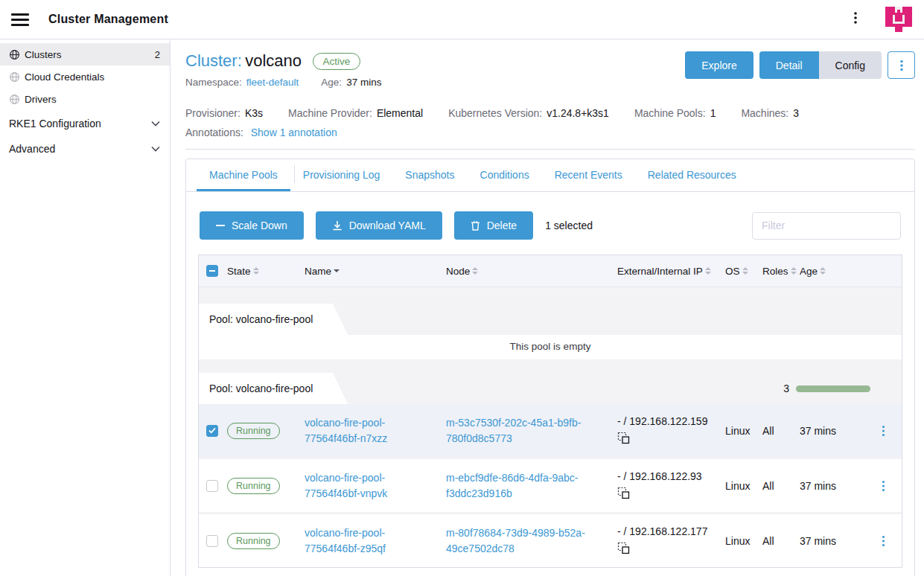  What do you see at coordinates (372, 271) in the screenshot?
I see `column-header-name: Name` at bounding box center [372, 271].